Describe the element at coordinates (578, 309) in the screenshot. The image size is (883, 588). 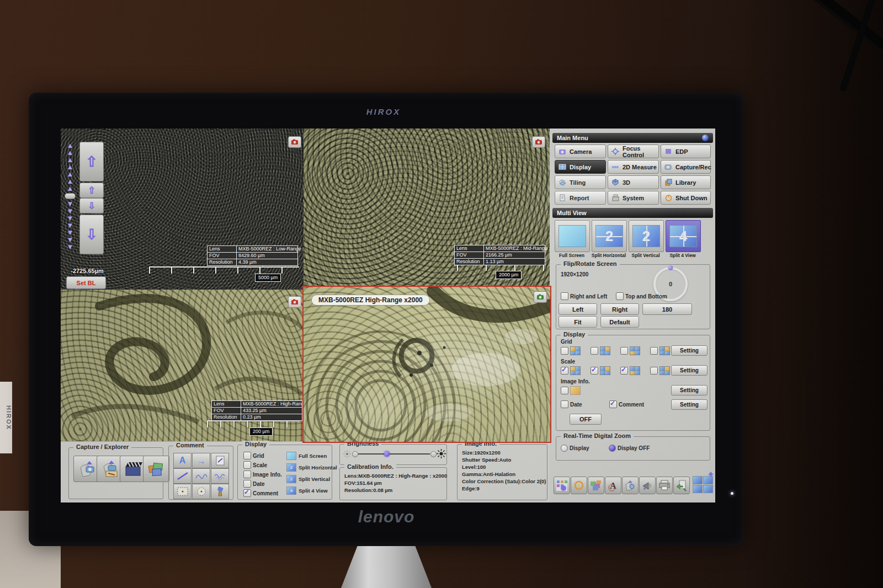
I see `rotate-left-button: Left` at that location.